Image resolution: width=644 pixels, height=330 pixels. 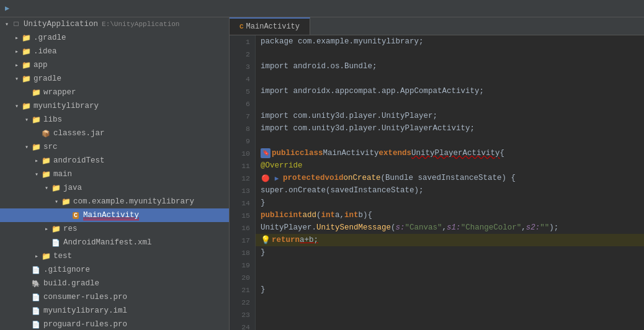 I want to click on token-str-key: s1:, so click(x=454, y=228).